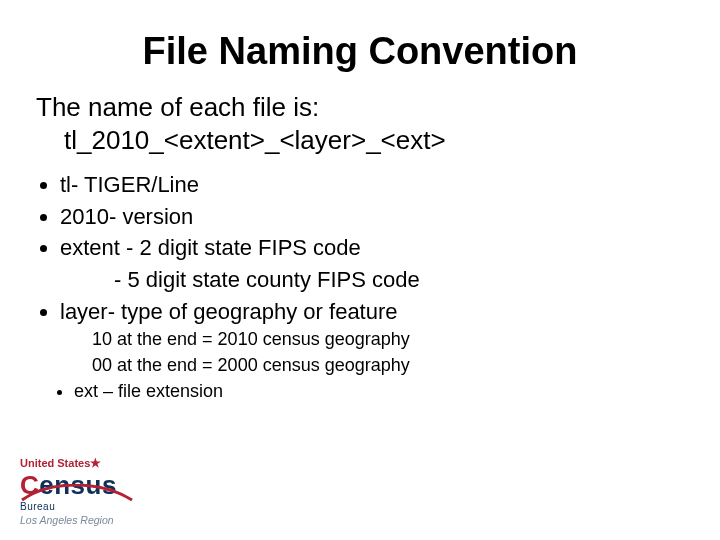 The height and width of the screenshot is (540, 720). What do you see at coordinates (374, 217) in the screenshot?
I see `bullet-version: 2010- version` at bounding box center [374, 217].